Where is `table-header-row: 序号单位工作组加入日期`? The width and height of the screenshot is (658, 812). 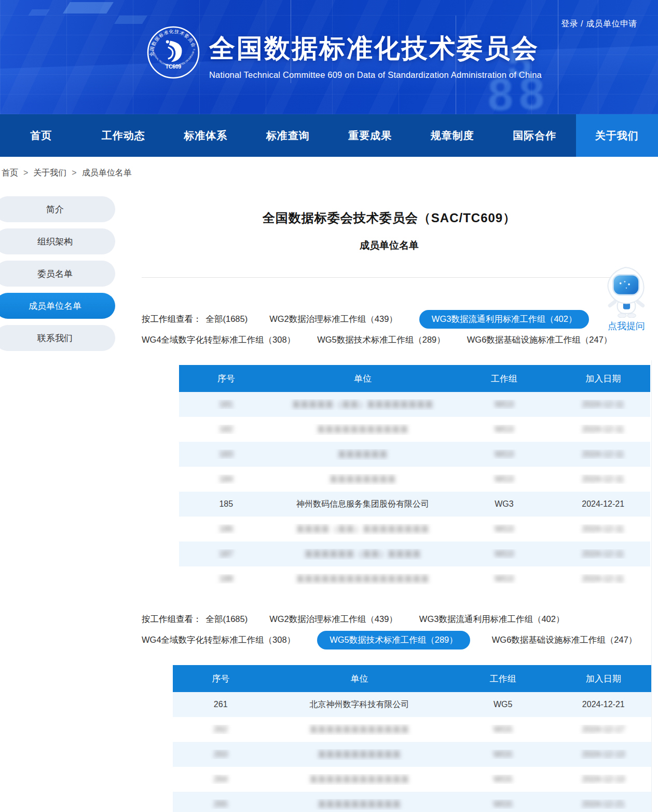
table-header-row: 序号单位工作组加入日期 is located at coordinates (412, 679).